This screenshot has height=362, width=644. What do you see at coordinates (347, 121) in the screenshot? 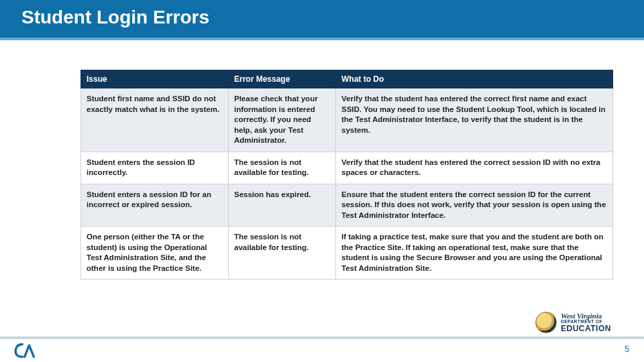
I see `table-row: Student first name and SSID do not exact…` at bounding box center [347, 121].